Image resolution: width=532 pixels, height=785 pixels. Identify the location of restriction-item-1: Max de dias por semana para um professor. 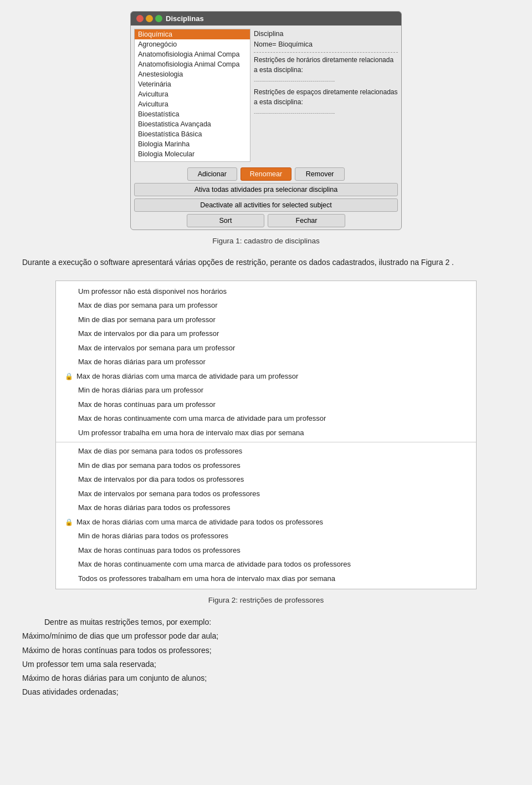
(266, 305).